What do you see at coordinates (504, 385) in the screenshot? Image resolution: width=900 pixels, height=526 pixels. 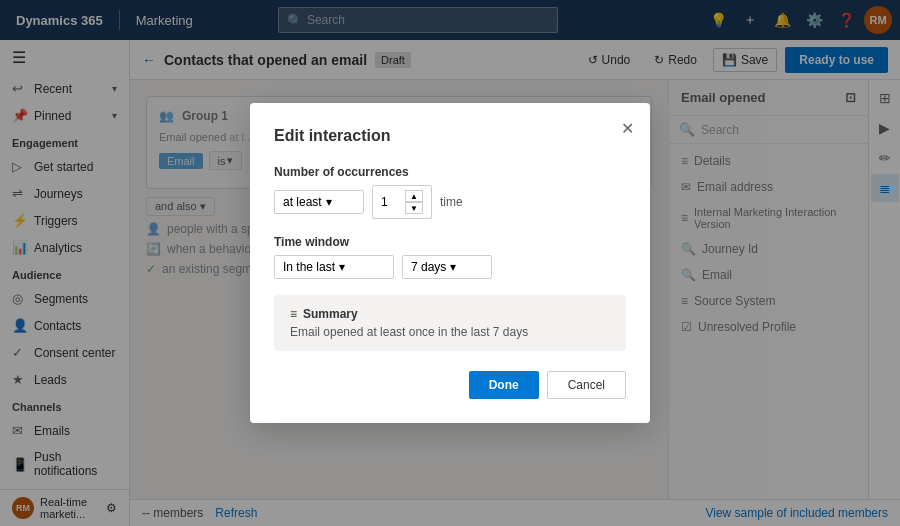 I see `done-button: Done` at bounding box center [504, 385].